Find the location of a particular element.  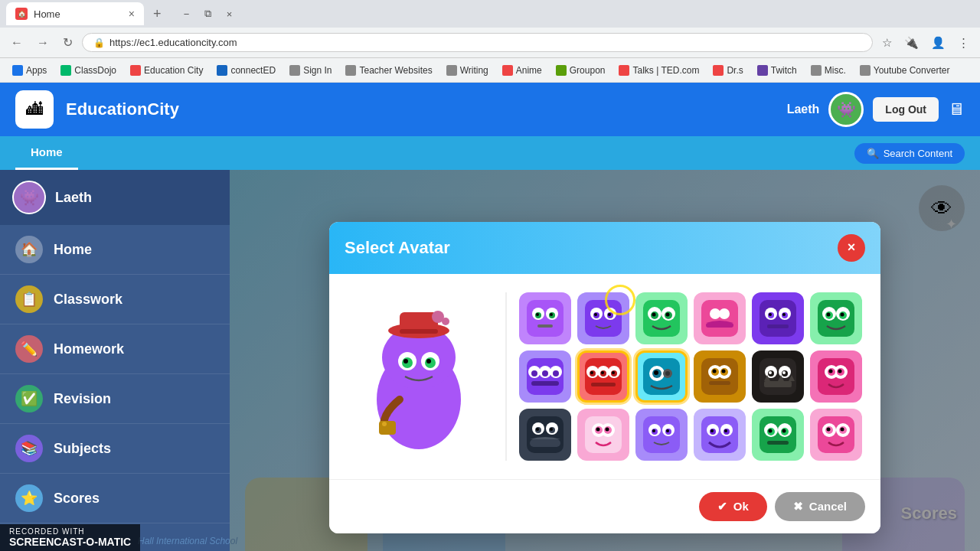

bookmark-teacherwebsites: Teacher Websites is located at coordinates (389, 70).